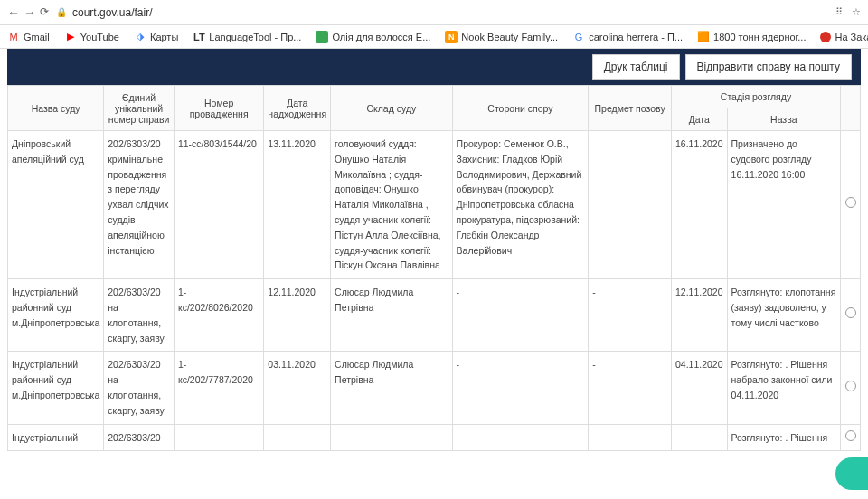 This screenshot has height=499, width=868. Describe the element at coordinates (521, 108) in the screenshot. I see `th-parties: Сторони спору` at that location.